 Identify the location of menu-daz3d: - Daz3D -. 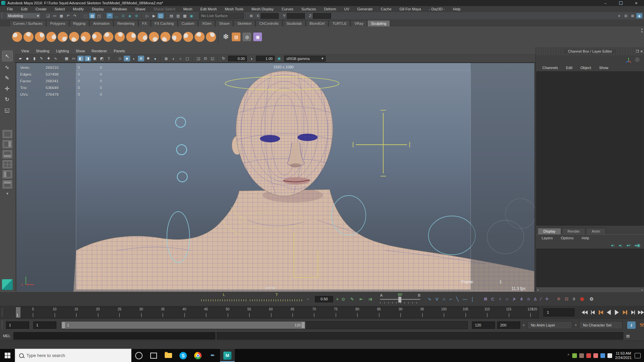
(437, 9).